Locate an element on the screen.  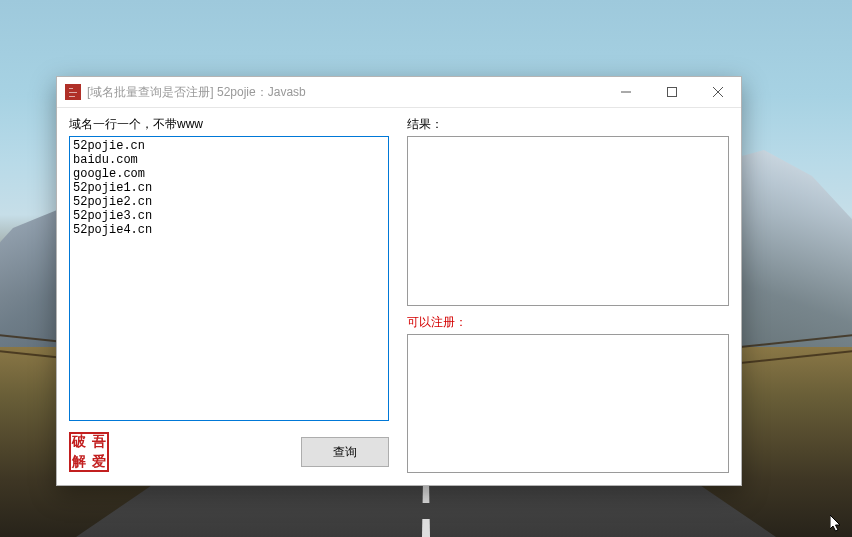
available-label: 可以注册： is located at coordinates (568, 322).